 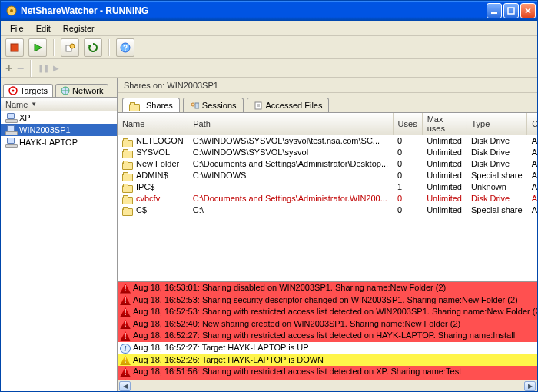 I want to click on target-name: XP, so click(x=25, y=118).